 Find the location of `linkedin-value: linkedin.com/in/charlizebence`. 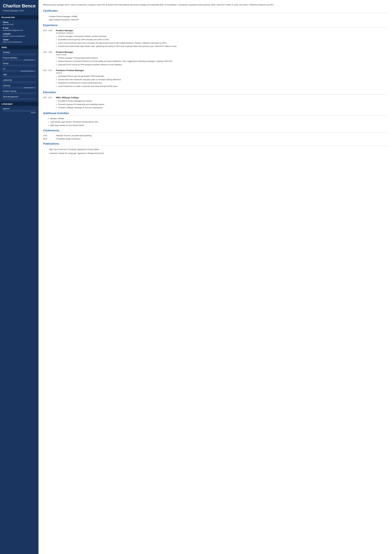

linkedin-value: linkedin.com/in/charlizebence is located at coordinates (19, 36).